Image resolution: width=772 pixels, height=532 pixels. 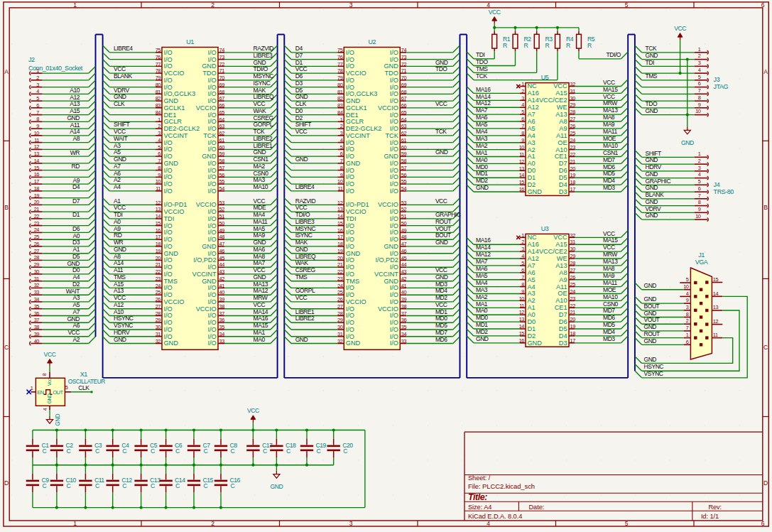 What do you see at coordinates (259, 131) in the screenshot?
I see `svg-text: TCK` at bounding box center [259, 131].